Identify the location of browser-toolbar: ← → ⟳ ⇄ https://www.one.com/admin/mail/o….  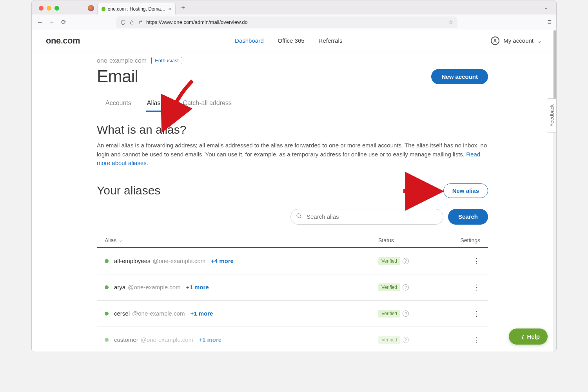
(294, 22).